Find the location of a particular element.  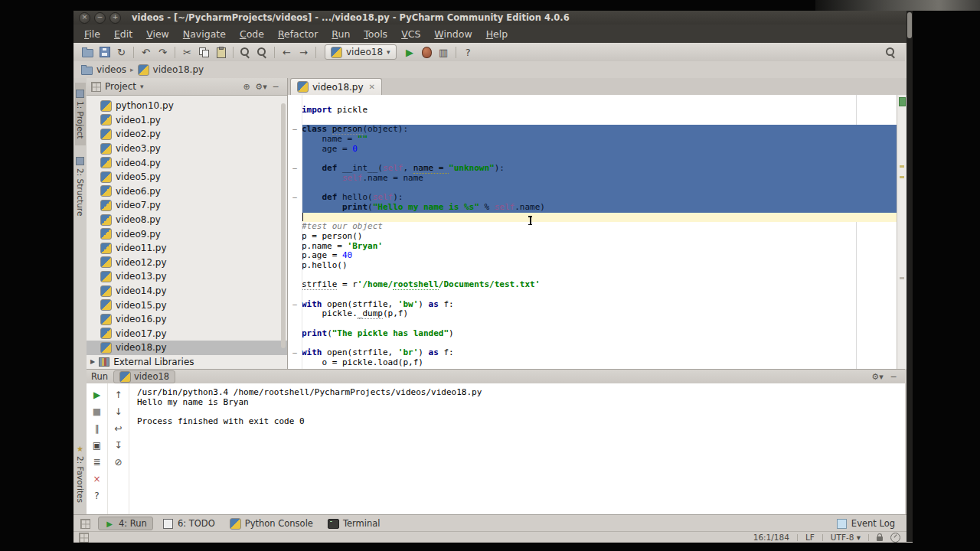

menu-run: Run is located at coordinates (341, 34).